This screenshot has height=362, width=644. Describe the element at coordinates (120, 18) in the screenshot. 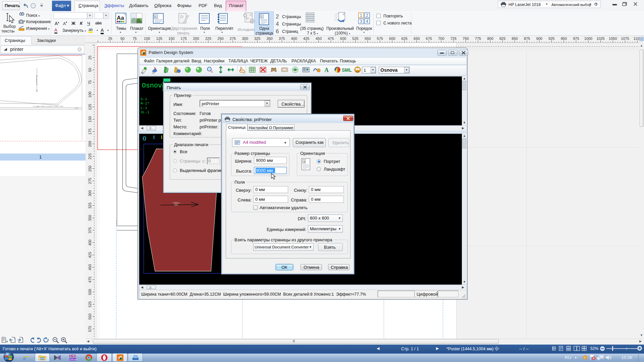

I see `svg-text: Aa` at that location.